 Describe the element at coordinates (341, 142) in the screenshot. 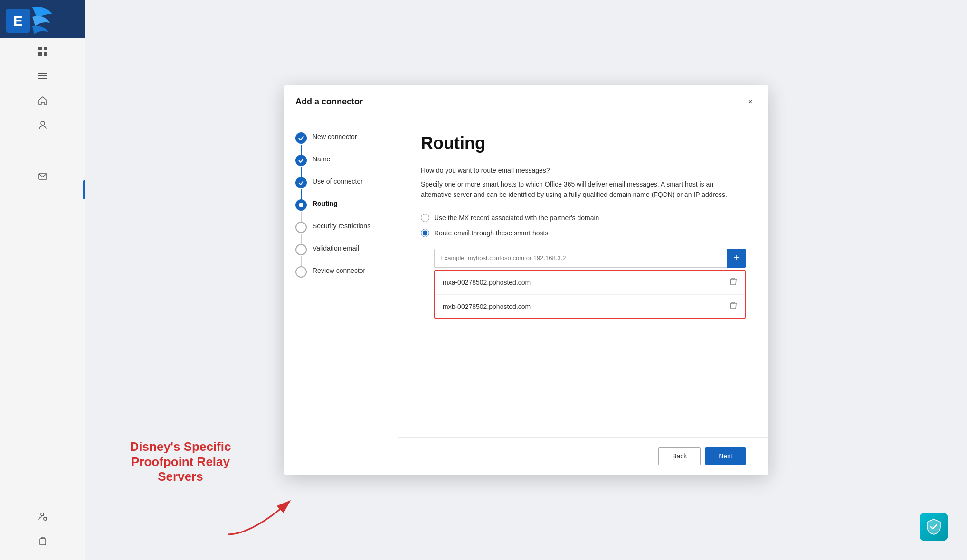

I see `step-new-connector: New connector` at that location.